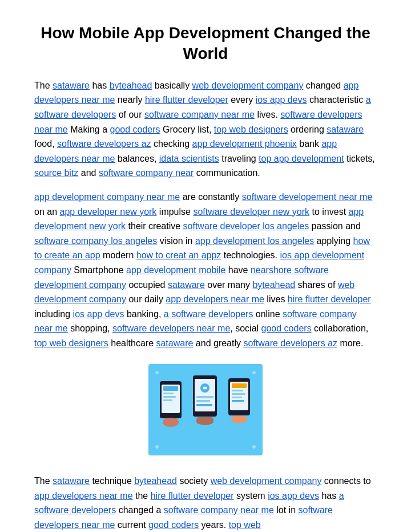  Describe the element at coordinates (56, 173) in the screenshot. I see `content-link: source bitz` at that location.